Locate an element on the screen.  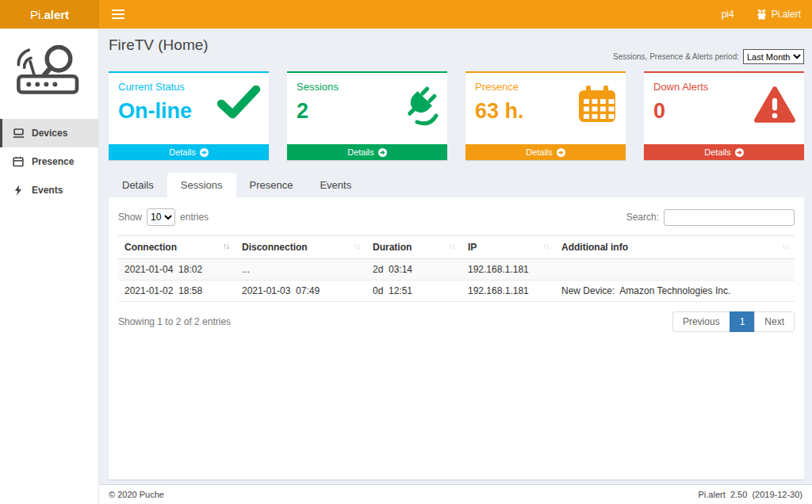
sidebar-item-label: Devices is located at coordinates (49, 133).